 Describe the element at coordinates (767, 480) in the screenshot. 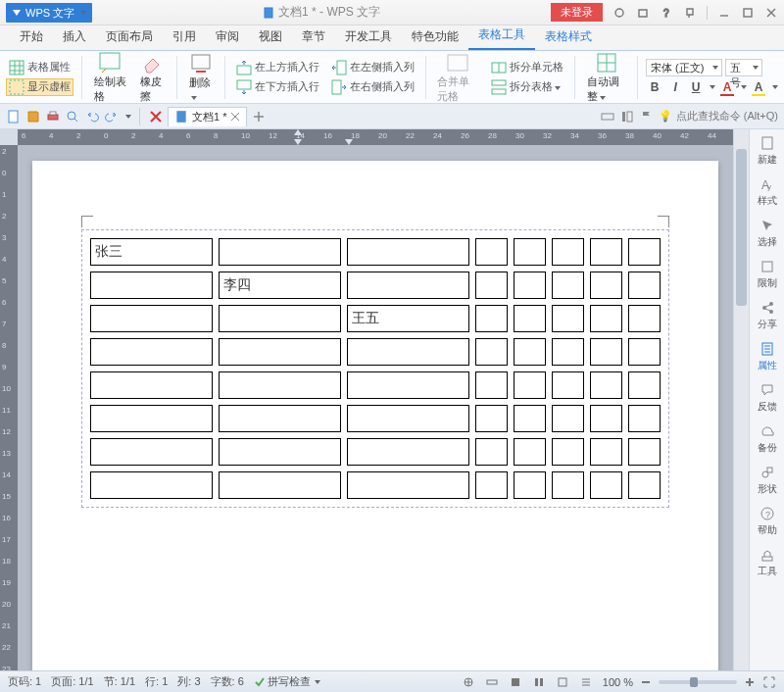

I see `rpanel-shape: 形状` at that location.